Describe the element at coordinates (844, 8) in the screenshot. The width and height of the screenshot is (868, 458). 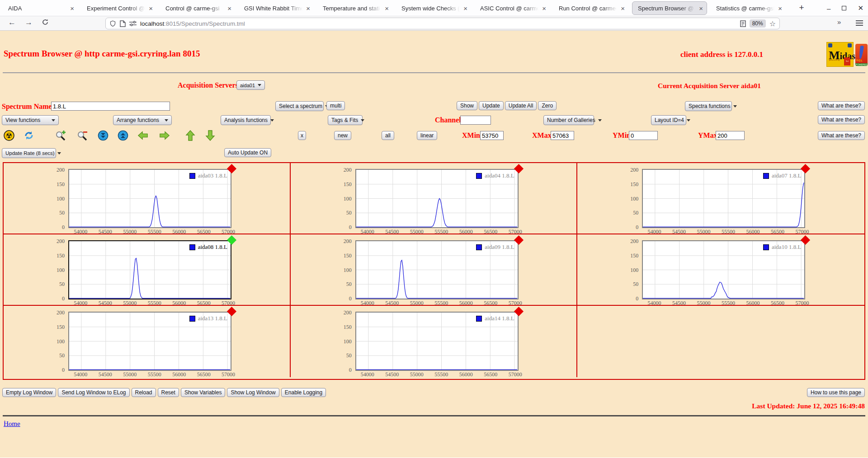
I see `maximize-button` at that location.